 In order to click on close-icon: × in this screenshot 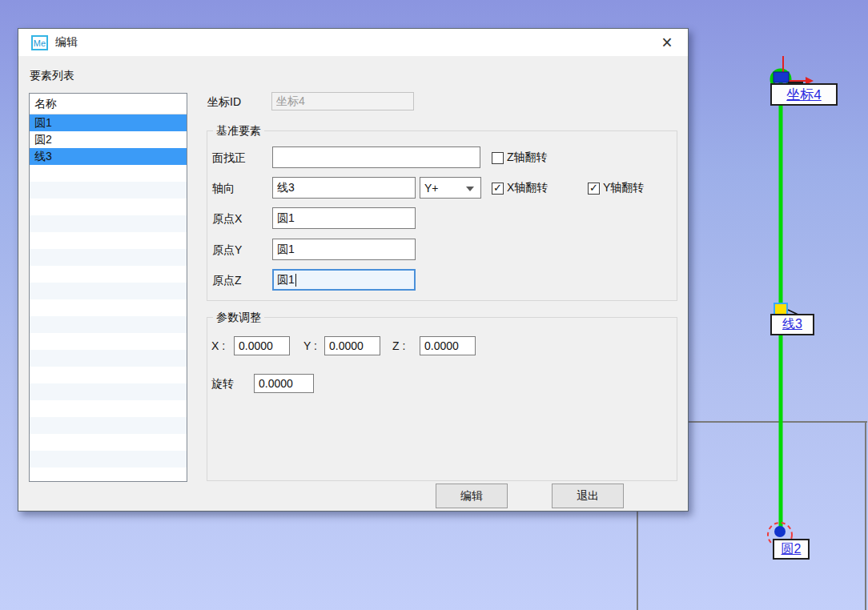, I will do `click(667, 42)`.